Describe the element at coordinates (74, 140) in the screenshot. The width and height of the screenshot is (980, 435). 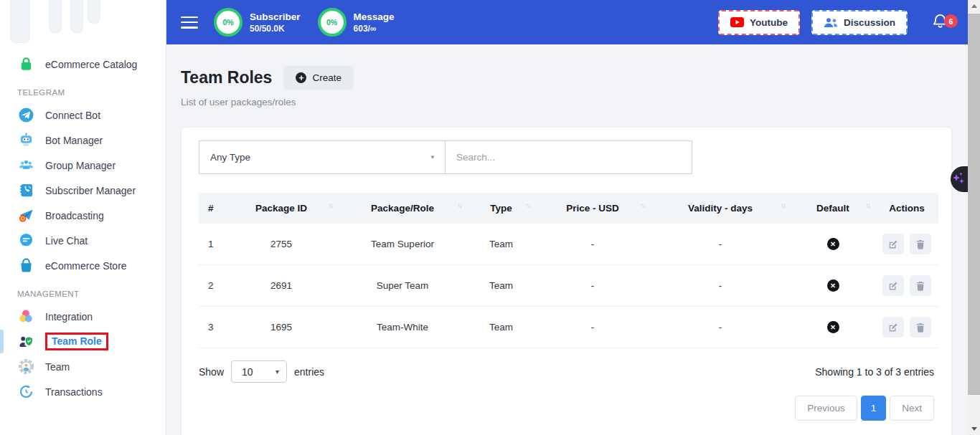
I see `sidebar-item-label: Bot Manager` at that location.